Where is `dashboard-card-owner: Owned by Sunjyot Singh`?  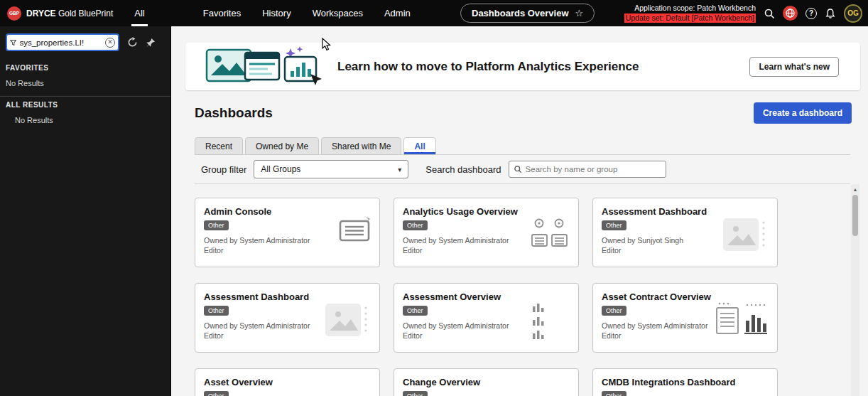 dashboard-card-owner: Owned by Sunjyot Singh is located at coordinates (658, 241).